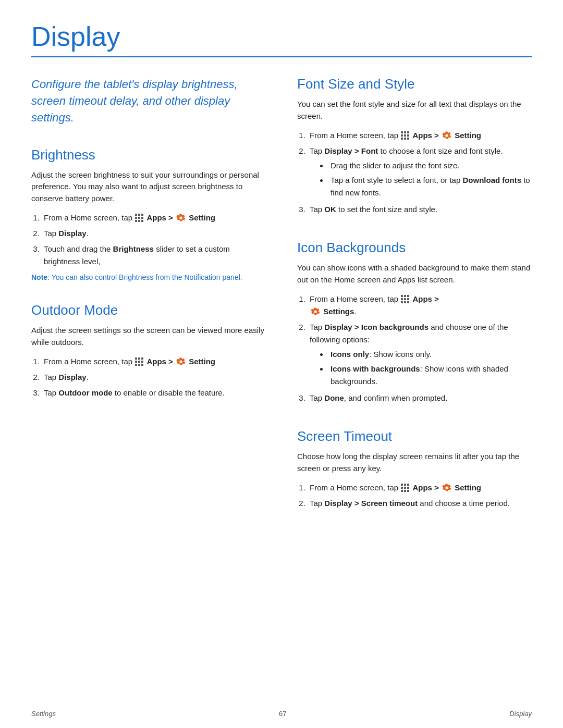  What do you see at coordinates (430, 179) in the screenshot?
I see `font-bullets: Drag the slider to adjust the font size.…` at bounding box center [430, 179].